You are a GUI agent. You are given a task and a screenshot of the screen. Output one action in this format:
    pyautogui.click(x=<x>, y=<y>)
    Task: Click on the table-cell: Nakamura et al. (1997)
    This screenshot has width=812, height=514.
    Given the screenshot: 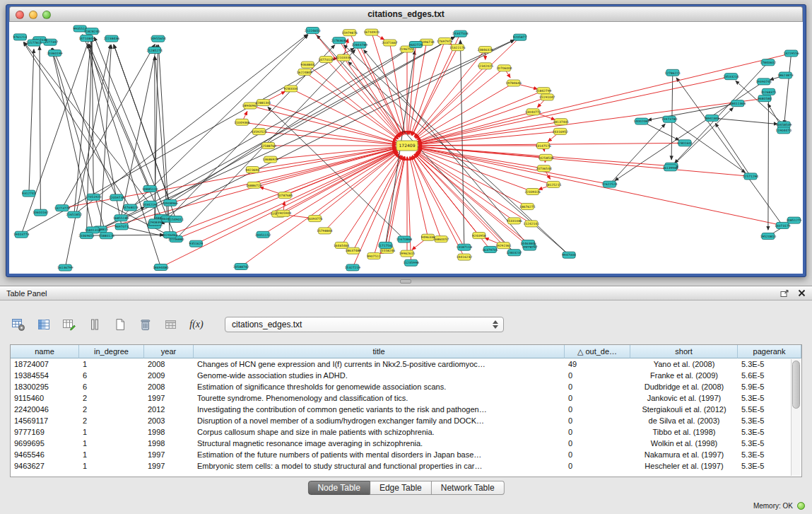 What is the action you would take?
    pyautogui.click(x=684, y=455)
    